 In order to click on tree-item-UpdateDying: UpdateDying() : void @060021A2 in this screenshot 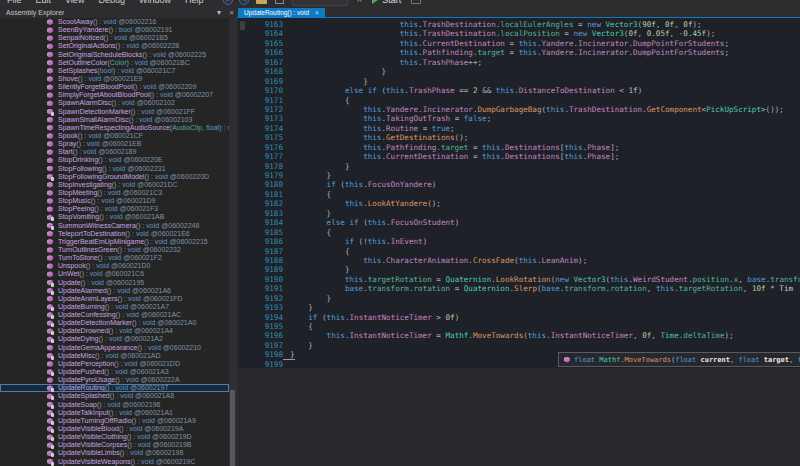, I will do `click(114, 339)`.